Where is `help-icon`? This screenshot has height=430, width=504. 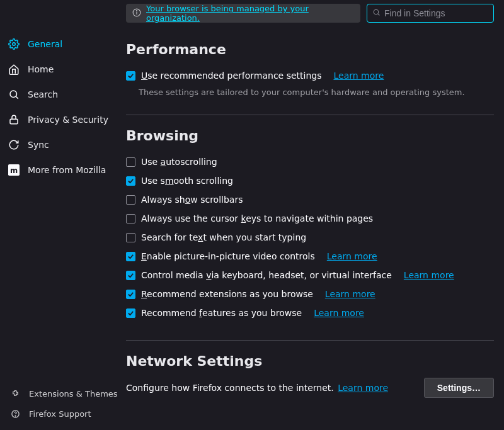
help-icon is located at coordinates (15, 414).